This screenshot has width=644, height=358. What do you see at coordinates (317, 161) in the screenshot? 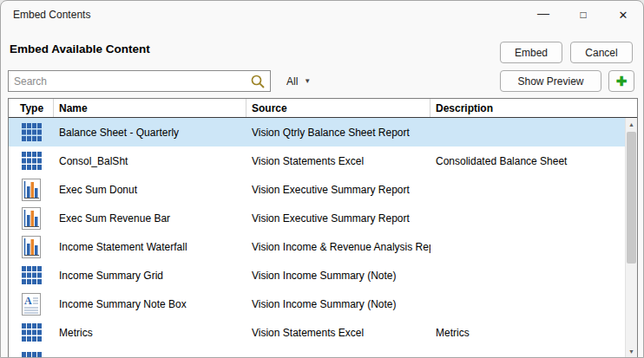
I see `table-row: Consol_BalSht Vision Statements Excel Co…` at bounding box center [317, 161].